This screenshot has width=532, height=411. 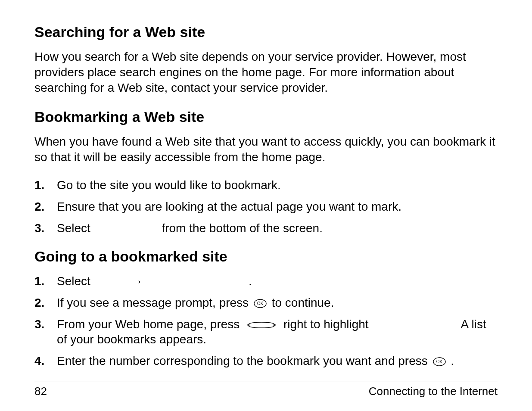 I want to click on page-footer: 82 Connecting to the Internet, so click(x=266, y=390).